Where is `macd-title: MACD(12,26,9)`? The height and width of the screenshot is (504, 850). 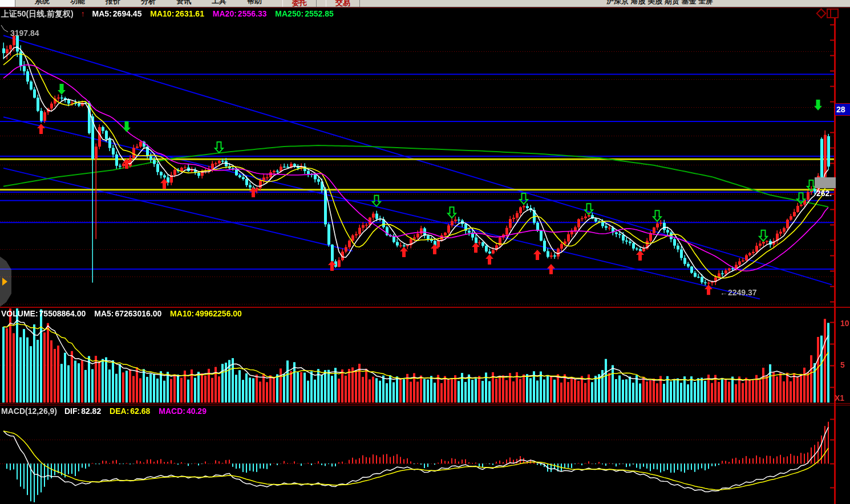 macd-title: MACD(12,26,9) is located at coordinates (29, 411).